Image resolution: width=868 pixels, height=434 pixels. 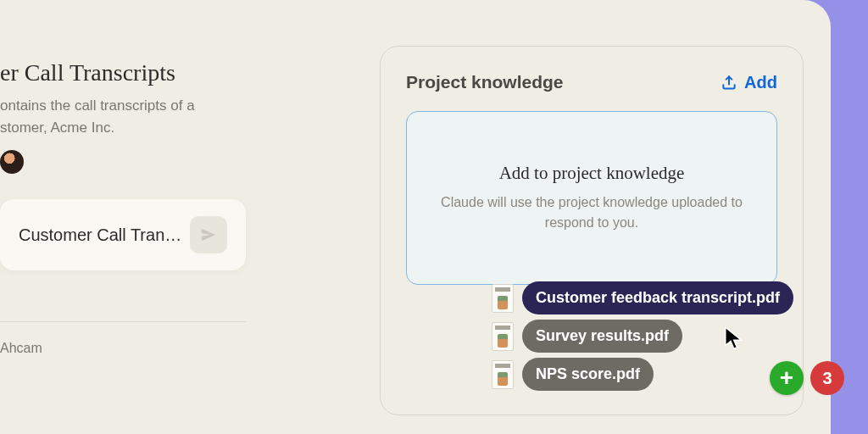 I want to click on add-label: Add, so click(x=761, y=83).